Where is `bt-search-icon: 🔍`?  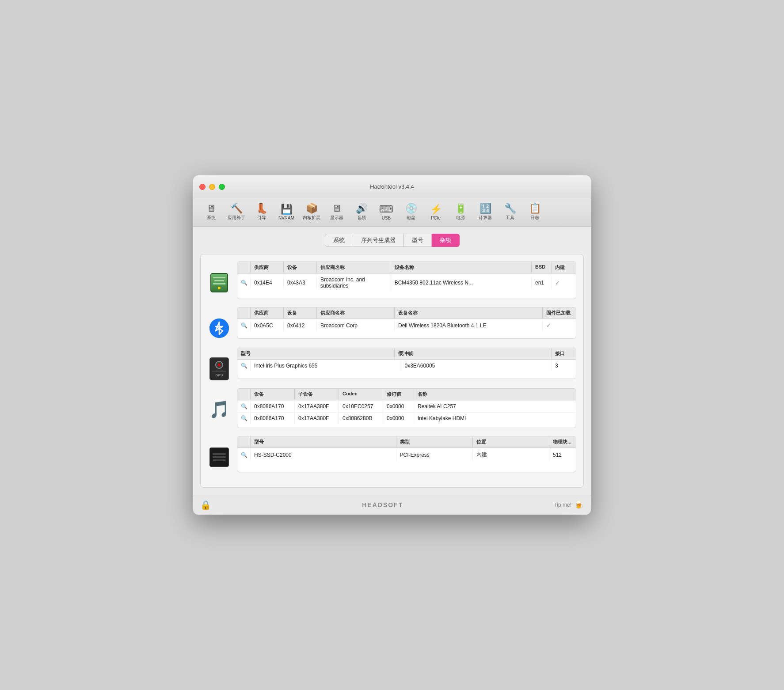 bt-search-icon: 🔍 is located at coordinates (244, 326).